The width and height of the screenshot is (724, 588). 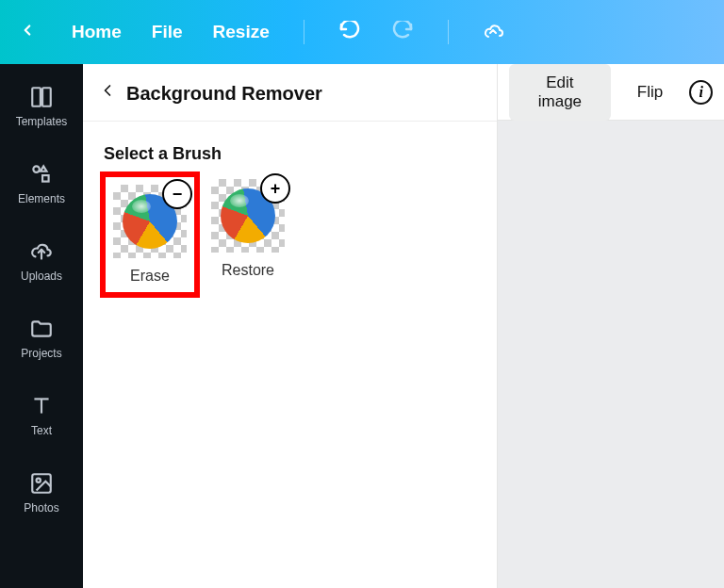 I want to click on brush-label: Erase, so click(x=150, y=276).